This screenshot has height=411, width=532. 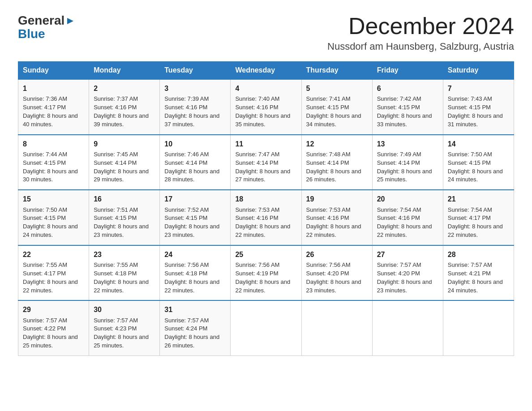 I want to click on day-number: 17, so click(x=195, y=199).